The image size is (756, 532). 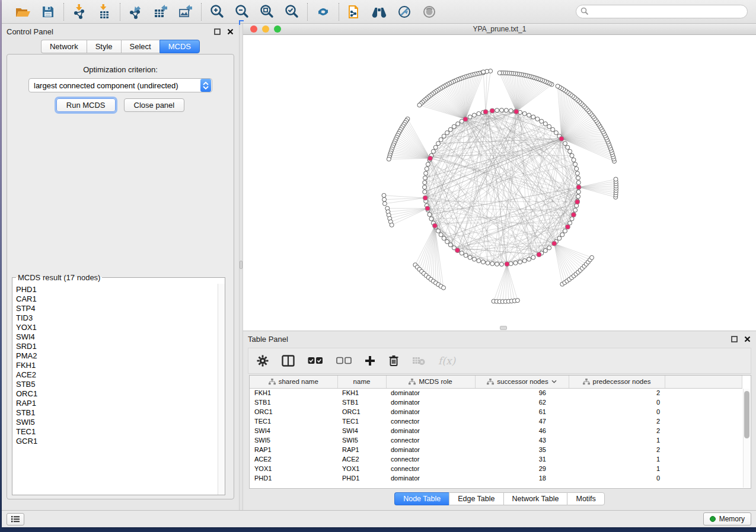 I want to click on export-network-icon, so click(x=136, y=12).